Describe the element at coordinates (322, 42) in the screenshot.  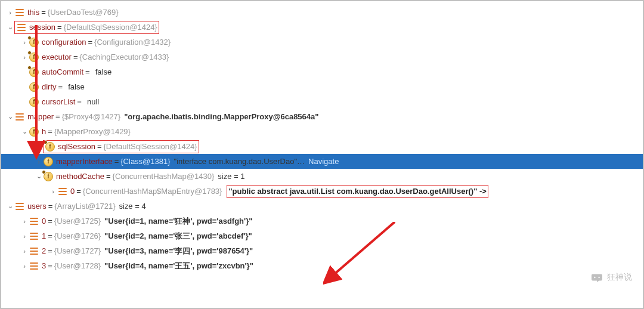
I see `tree-row: ›fconfiguration = {Configuration@1432}` at that location.